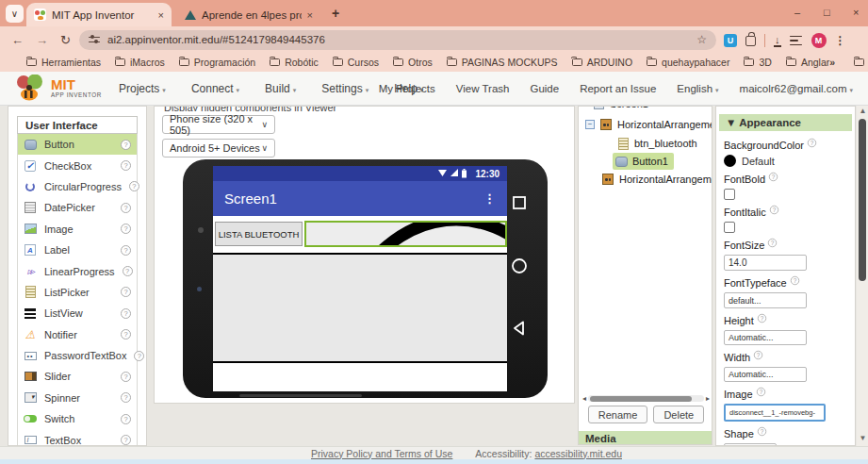 The width and height of the screenshot is (868, 464). I want to click on ublock-extension-icon: U, so click(730, 41).